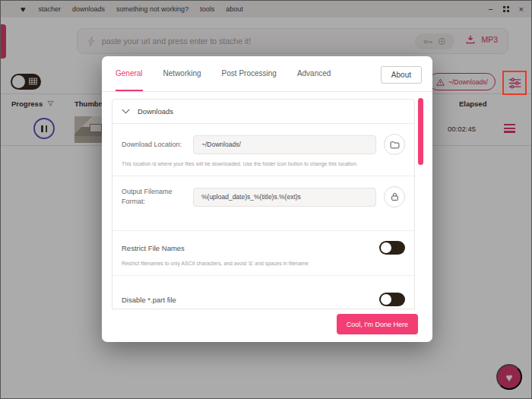  What do you see at coordinates (263, 203) in the screenshot?
I see `field-output-format: Output Filename Format:` at bounding box center [263, 203].